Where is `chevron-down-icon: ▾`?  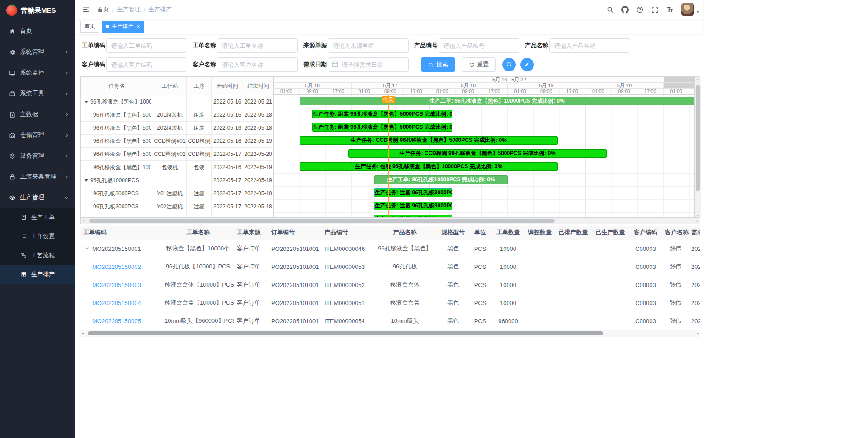
chevron-down-icon: ▾ is located at coordinates (698, 12).